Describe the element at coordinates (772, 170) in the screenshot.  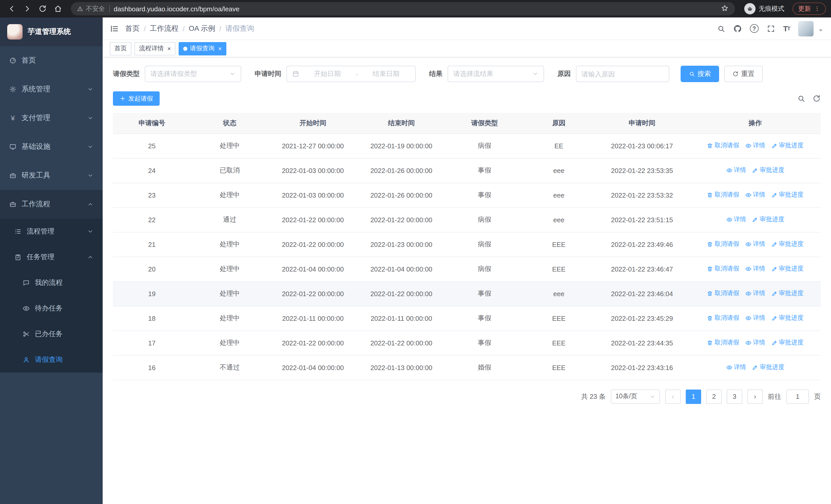
I see `progress-label: 审批进度` at that location.